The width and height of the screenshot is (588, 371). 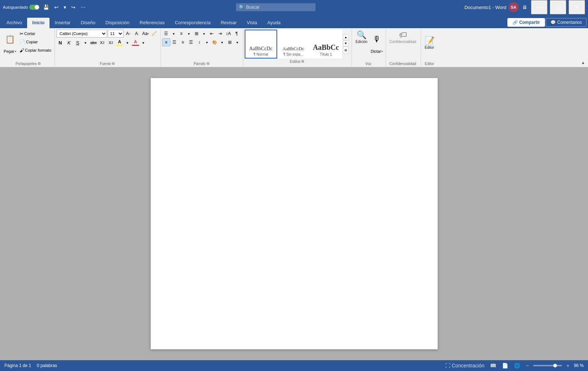 I want to click on tab-diseno: Diseño, so click(x=88, y=23).